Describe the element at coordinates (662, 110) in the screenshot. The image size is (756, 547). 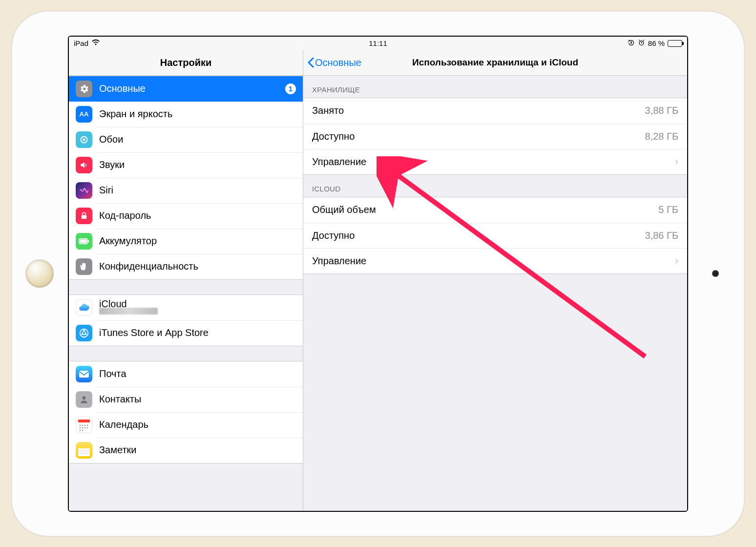
I see `row-value: 3,88 ГБ` at that location.